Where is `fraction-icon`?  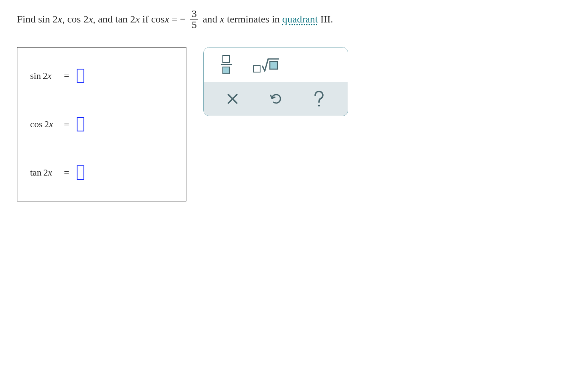 fraction-icon is located at coordinates (226, 64).